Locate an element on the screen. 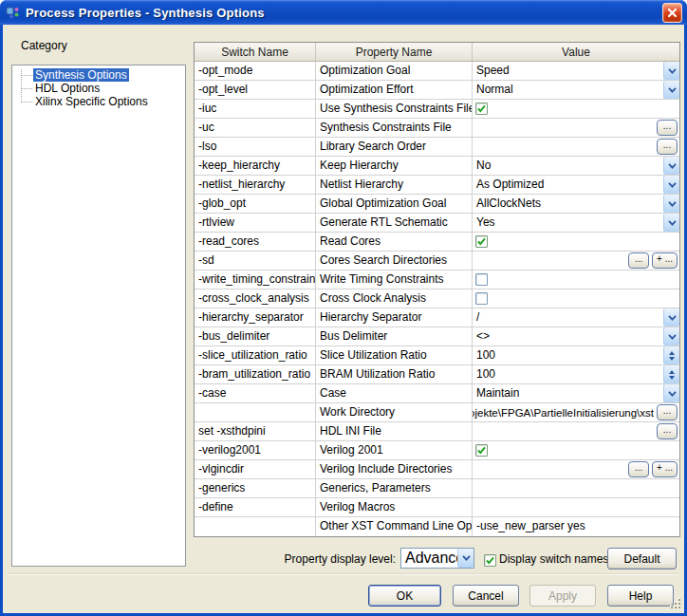  close-icon is located at coordinates (672, 13).